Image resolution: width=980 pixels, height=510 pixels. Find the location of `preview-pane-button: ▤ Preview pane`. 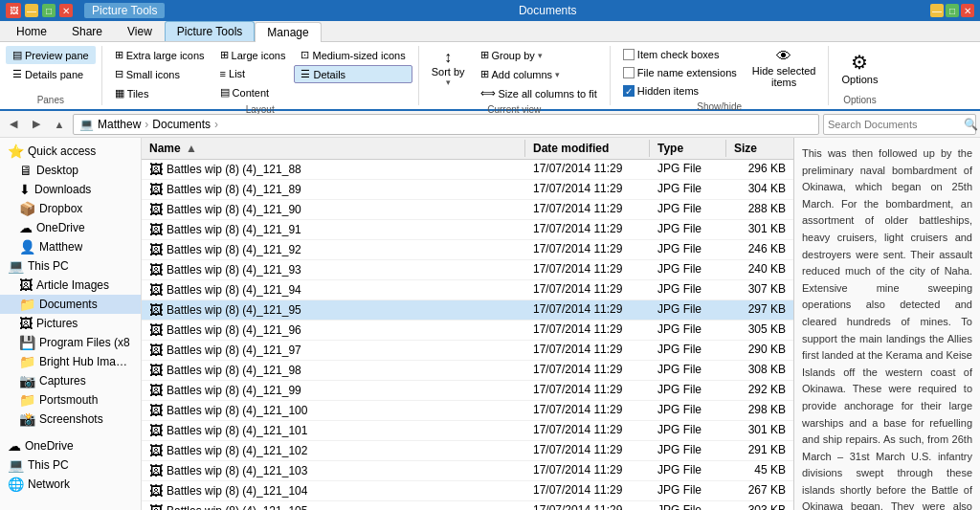

preview-pane-button: ▤ Preview pane is located at coordinates (51, 55).